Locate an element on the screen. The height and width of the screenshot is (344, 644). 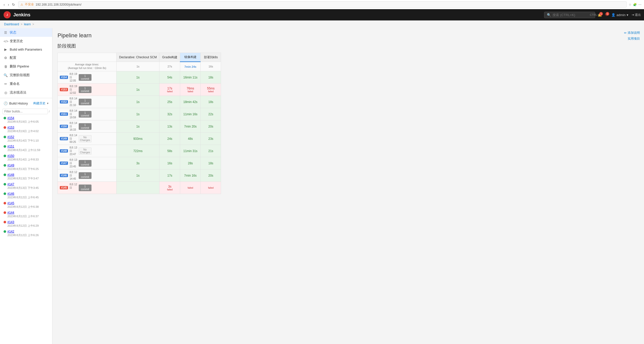
stage-header-col3: 镜像构建 is located at coordinates (190, 57).